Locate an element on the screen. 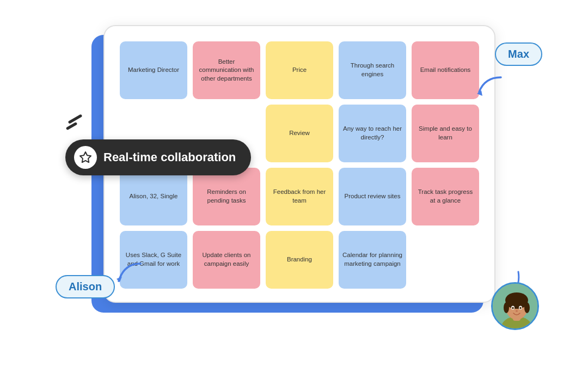 This screenshot has height=366, width=588. sticky-note: Review is located at coordinates (299, 133).